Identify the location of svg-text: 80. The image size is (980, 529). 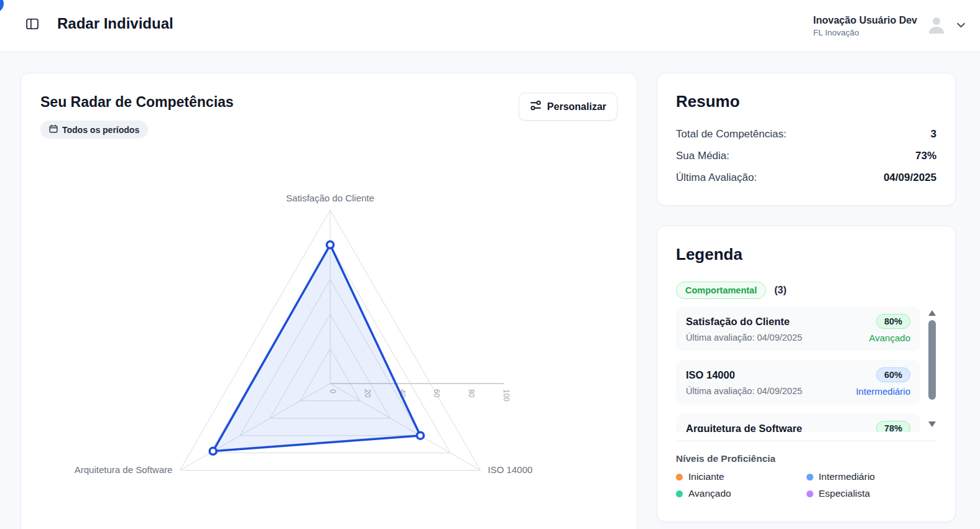
(471, 393).